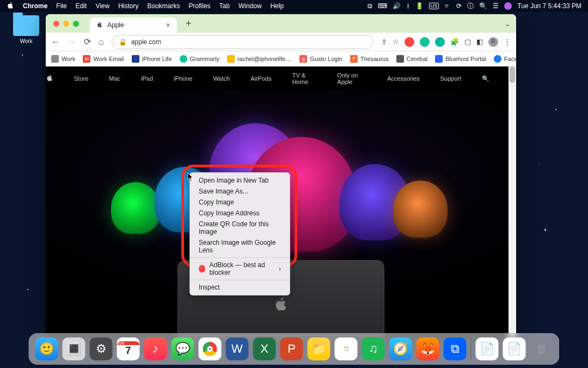  What do you see at coordinates (183, 79) in the screenshot?
I see `nav-iphone: iPhone` at bounding box center [183, 79].